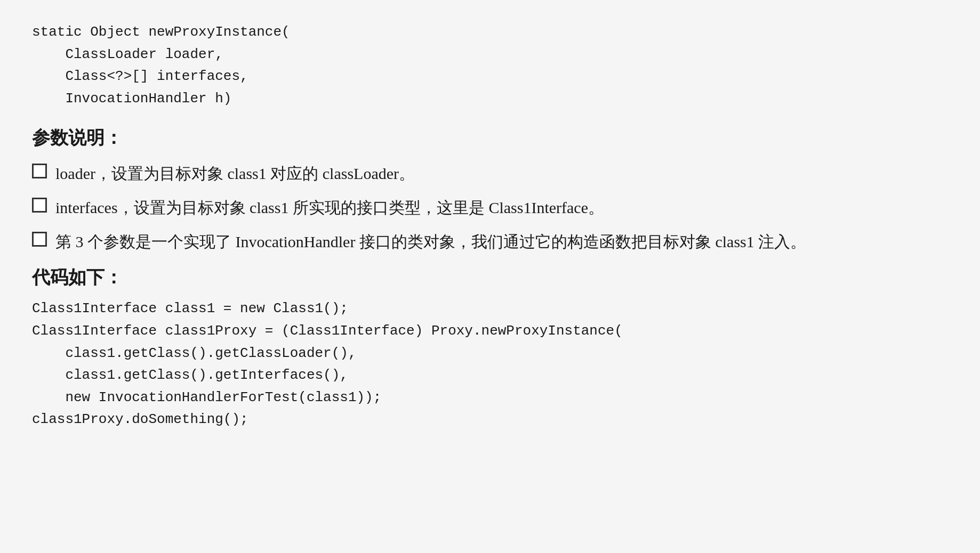 Image resolution: width=980 pixels, height=553 pixels. Describe the element at coordinates (490, 208) in the screenshot. I see `param-item-interfaces: interfaces，设置为目标对象 class1 所实现的接口类型，这里是 C…` at that location.